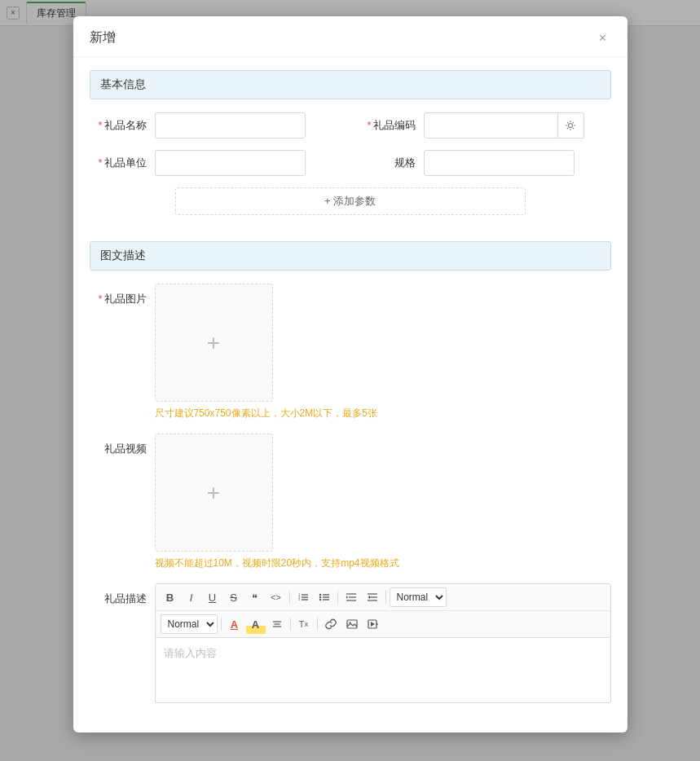 Image resolution: width=700 pixels, height=761 pixels. What do you see at coordinates (300, 600) in the screenshot?
I see `svg-text: 3` at bounding box center [300, 600].